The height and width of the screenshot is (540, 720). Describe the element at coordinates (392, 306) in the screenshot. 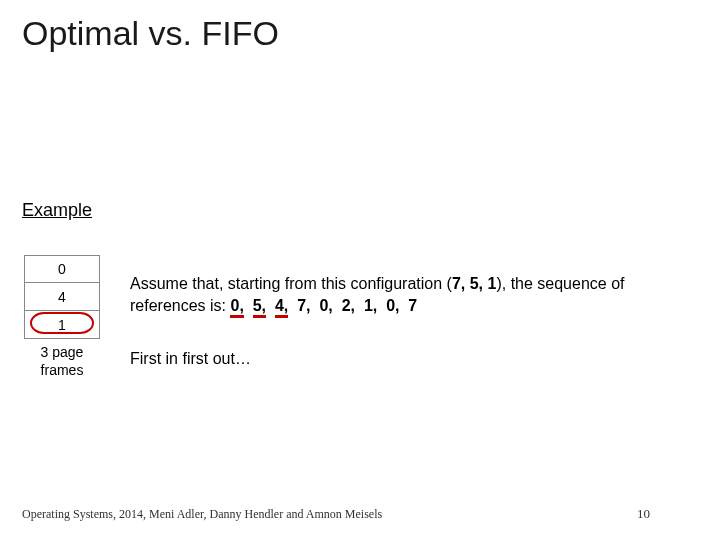

I see `ref-7: 0,` at that location.